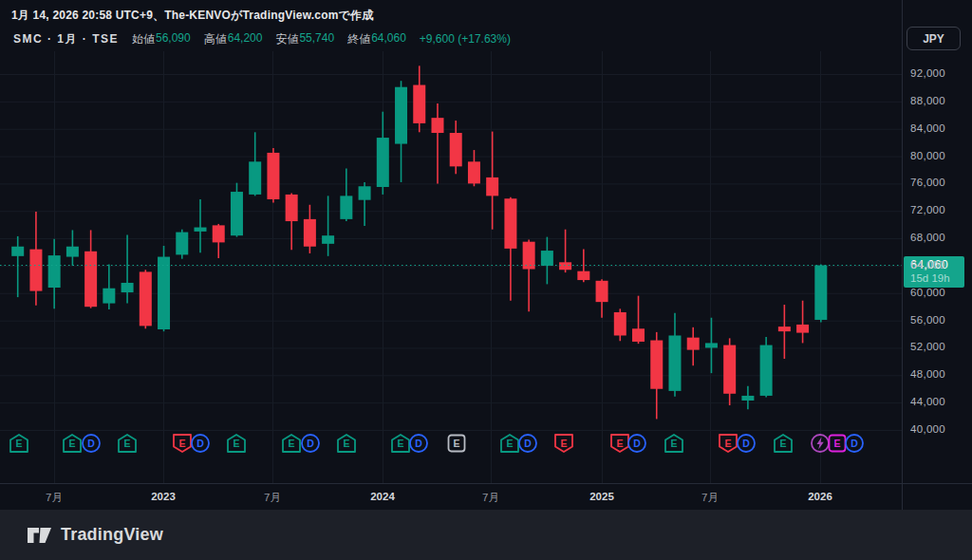 The image size is (972, 560). Describe the element at coordinates (287, 40) in the screenshot. I see `low-label: 安値` at that location.